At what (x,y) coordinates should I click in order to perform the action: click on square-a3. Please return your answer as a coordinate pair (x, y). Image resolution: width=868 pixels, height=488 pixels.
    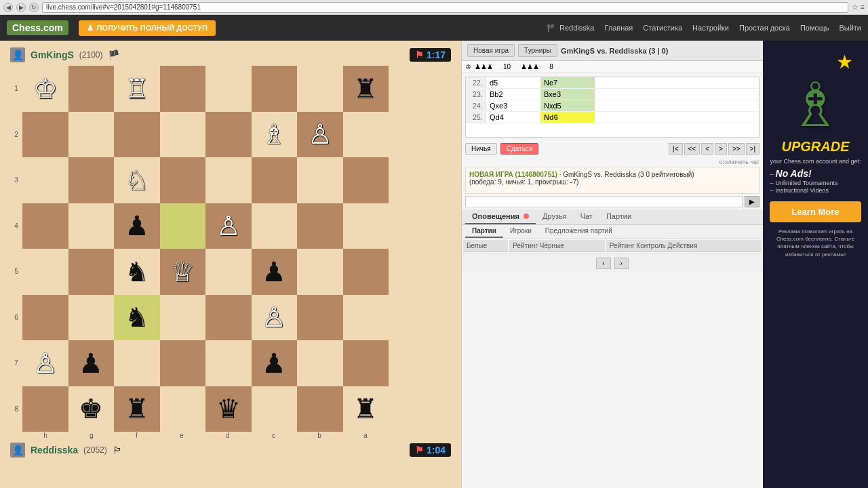
    Looking at the image, I should click on (45, 318).